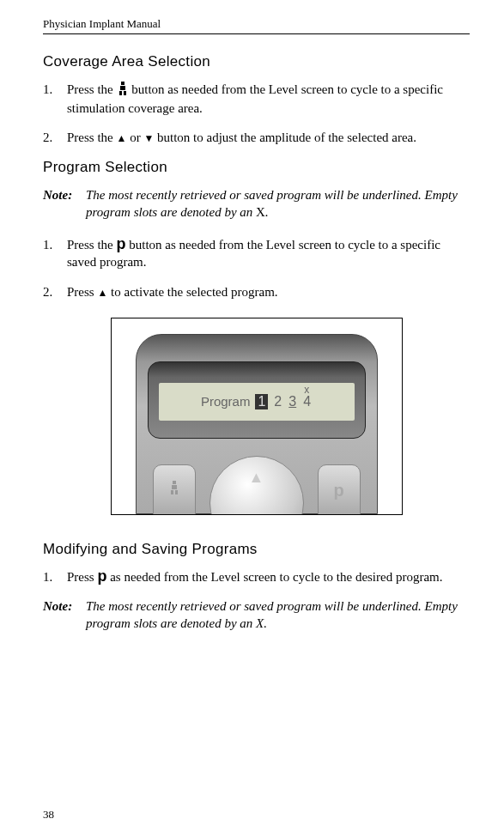  I want to click on text-fragment: button to adjust the amplitude of the se…, so click(285, 137).